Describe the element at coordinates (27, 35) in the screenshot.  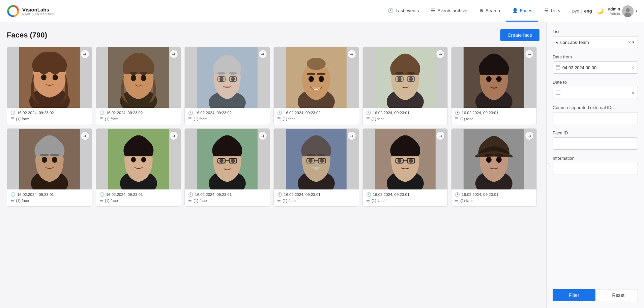
I see `page-title: Faces (790)` at that location.